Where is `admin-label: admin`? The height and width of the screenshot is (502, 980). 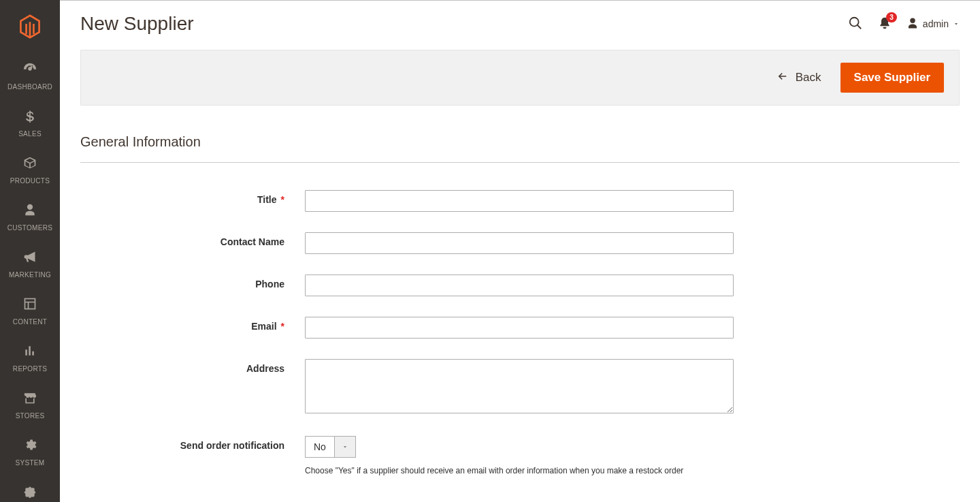
admin-label: admin is located at coordinates (936, 24).